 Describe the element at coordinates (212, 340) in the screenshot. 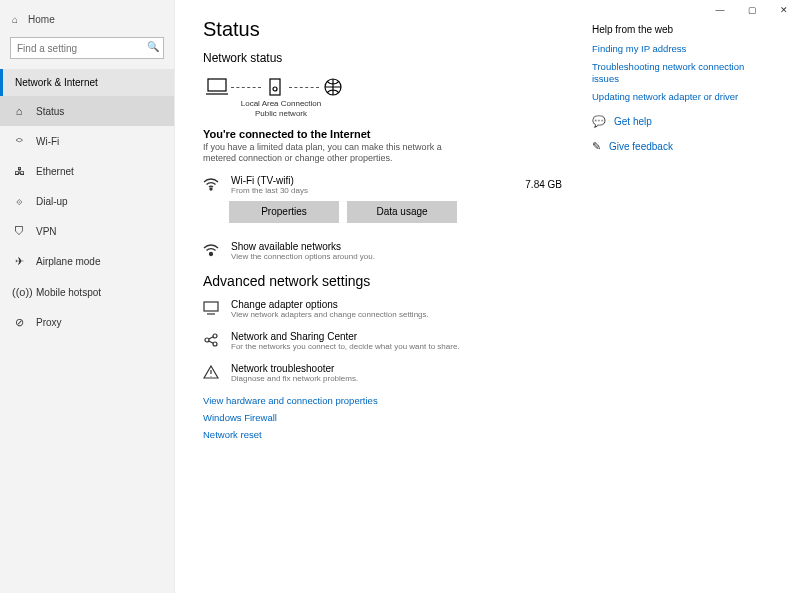

I see `sharing-icon` at that location.